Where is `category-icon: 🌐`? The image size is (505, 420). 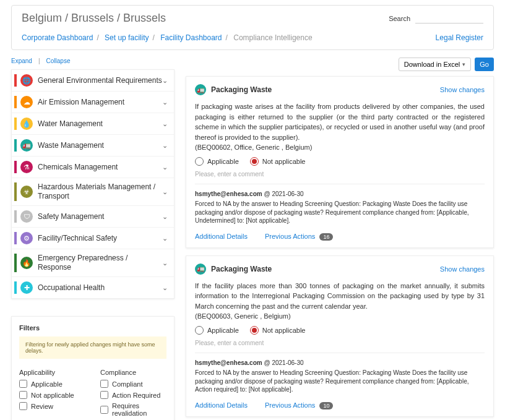 category-icon: 🌐 is located at coordinates (27, 80).